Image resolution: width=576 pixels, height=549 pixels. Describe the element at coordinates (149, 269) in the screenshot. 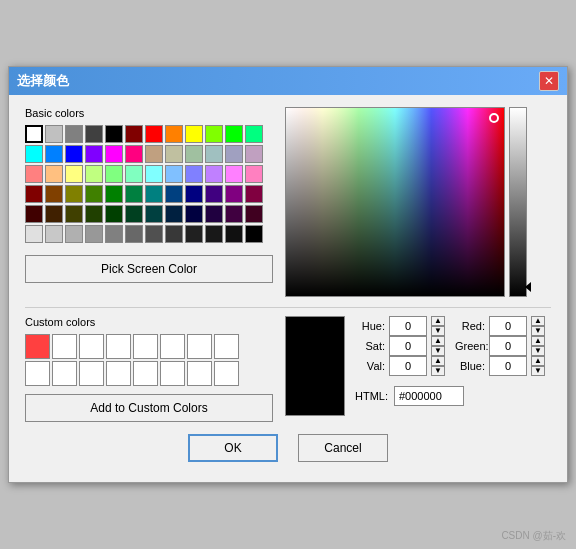

I see `pick-screen-color-button: Pick Screen Color` at that location.